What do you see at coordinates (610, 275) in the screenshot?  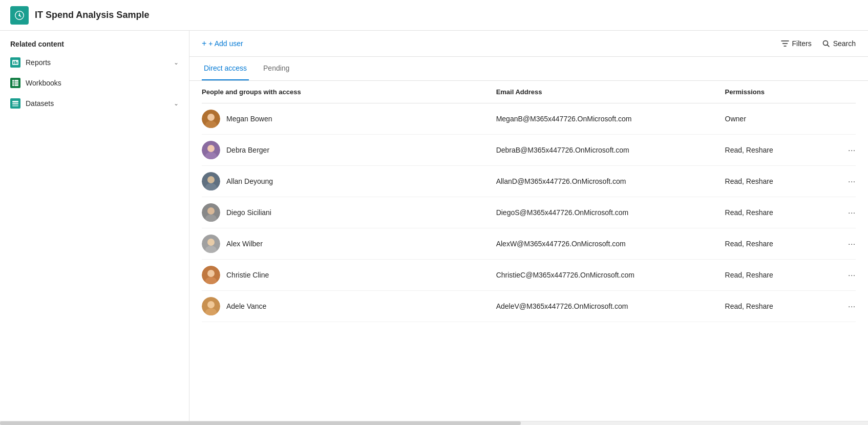 I see `email-cell: ChristieC@M365x447726.OnMicrosoft.com` at bounding box center [610, 275].